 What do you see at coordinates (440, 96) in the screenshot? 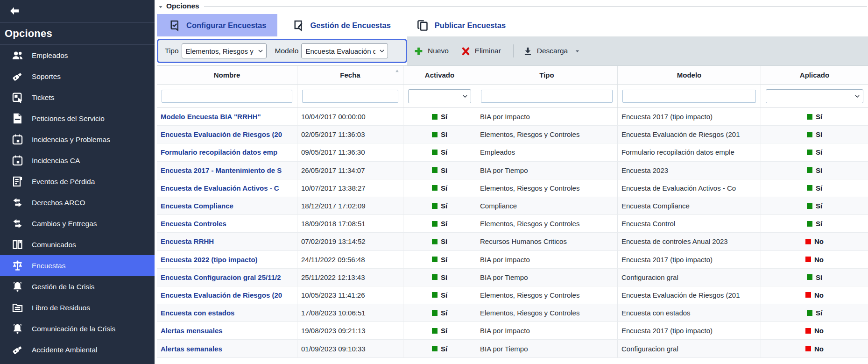
I see `filter-select-activado` at bounding box center [440, 96].